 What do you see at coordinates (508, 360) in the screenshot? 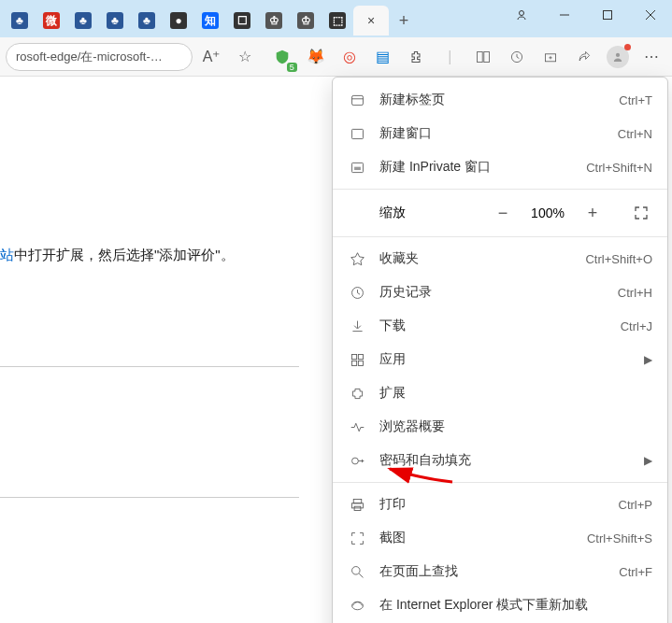
I see `menu-label: 应用` at bounding box center [508, 360].